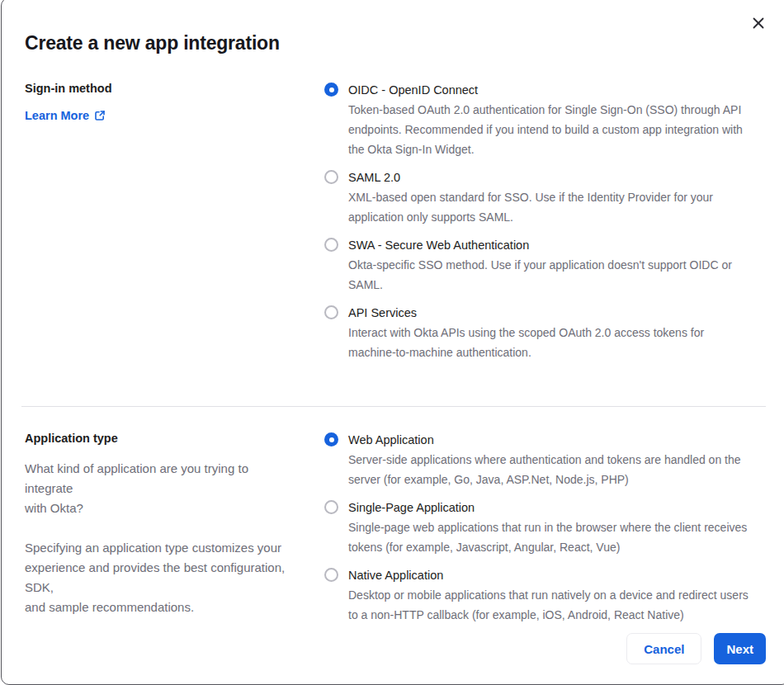 The image size is (784, 685). I want to click on modal-footer: Cancel Next, so click(697, 649).